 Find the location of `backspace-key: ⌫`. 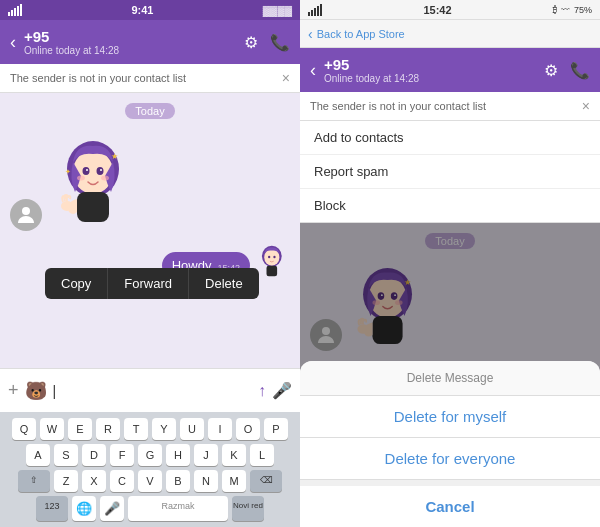

backspace-key: ⌫ is located at coordinates (266, 481).